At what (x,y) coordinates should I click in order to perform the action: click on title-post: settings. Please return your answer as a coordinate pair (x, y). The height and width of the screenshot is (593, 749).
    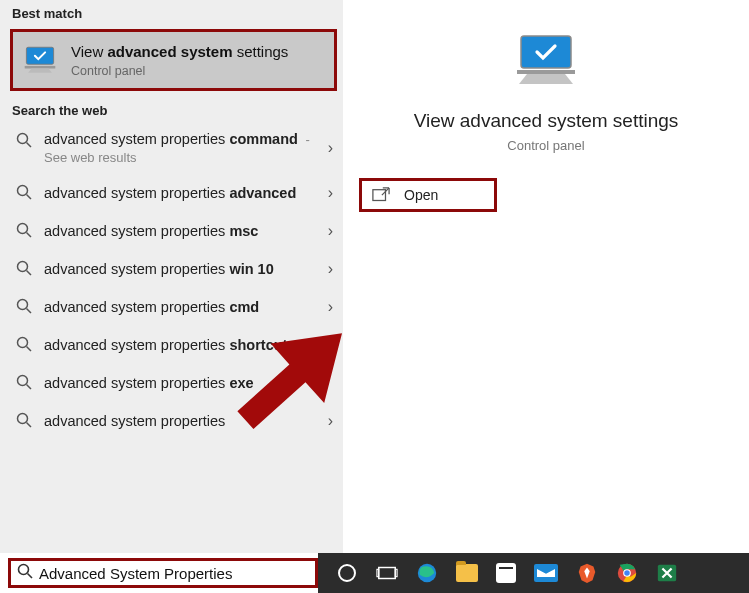
    Looking at the image, I should click on (261, 52).